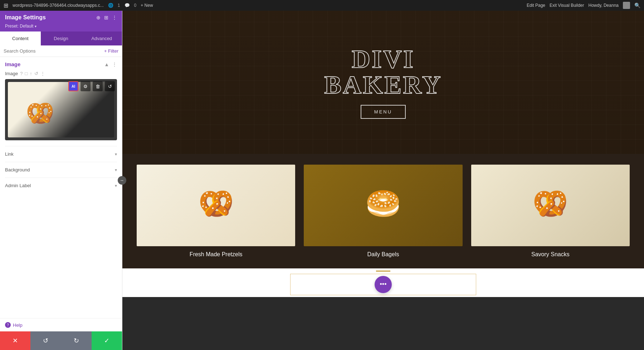 The width and height of the screenshot is (644, 350). I want to click on hero-menu-button: MENU, so click(383, 112).